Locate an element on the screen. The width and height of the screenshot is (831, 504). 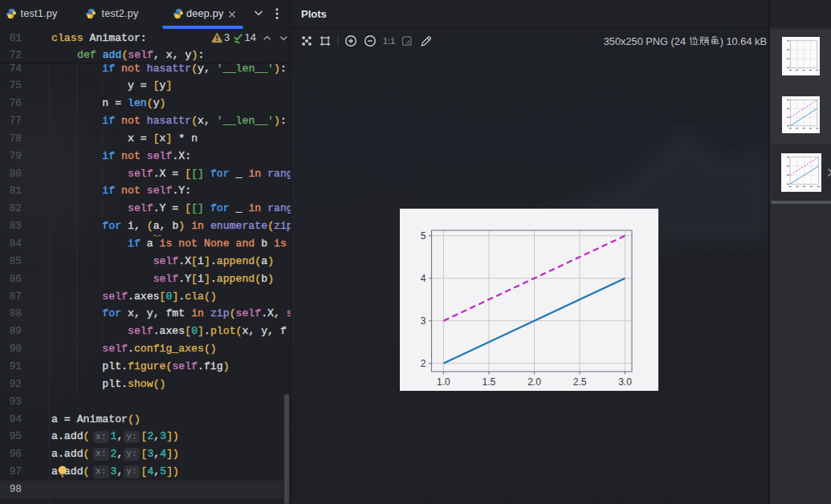
svg-text: 4 is located at coordinates (424, 278).